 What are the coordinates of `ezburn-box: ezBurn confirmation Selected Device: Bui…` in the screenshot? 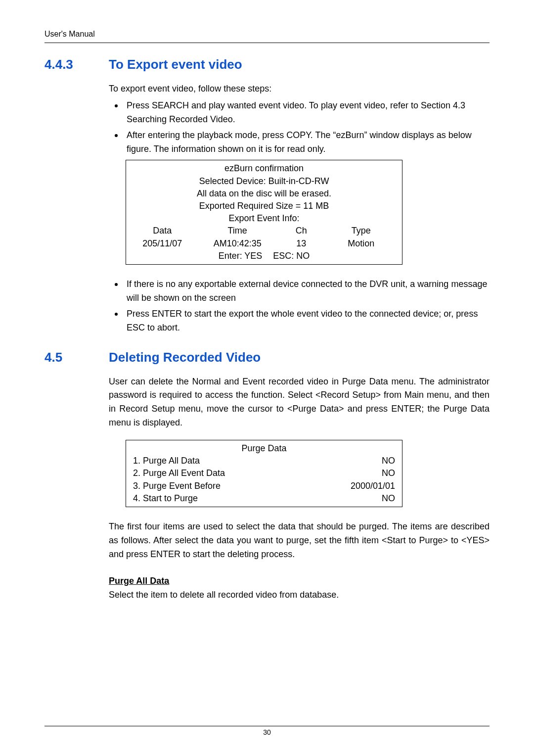 It's located at (264, 212).